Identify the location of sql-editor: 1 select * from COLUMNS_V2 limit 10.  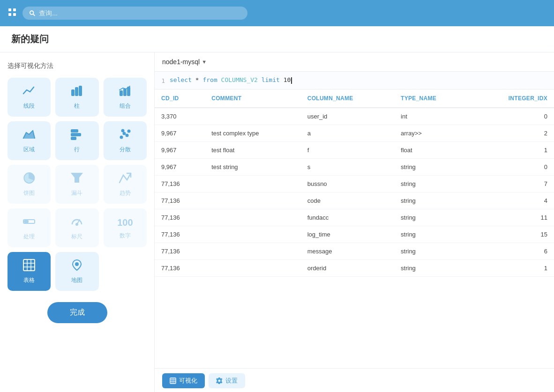
(354, 81).